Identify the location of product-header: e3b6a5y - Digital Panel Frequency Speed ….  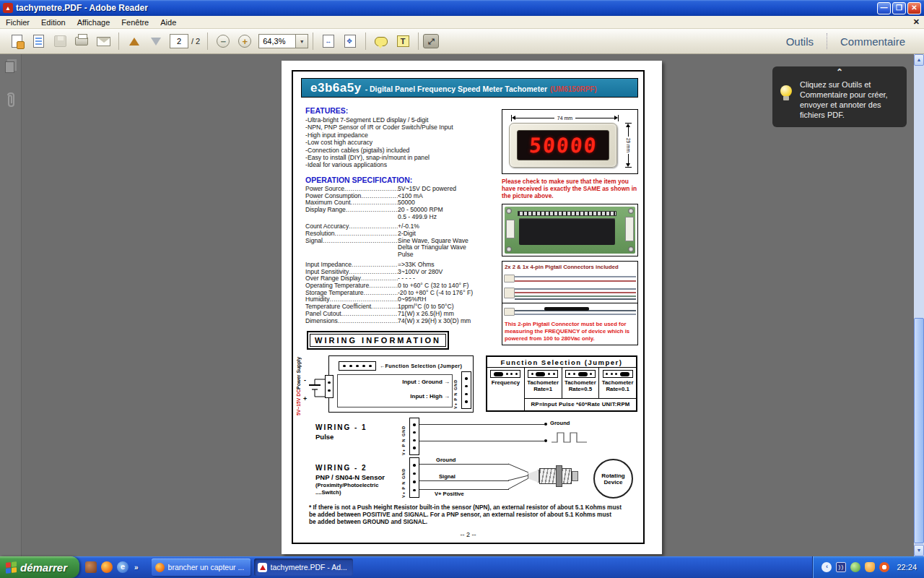
(469, 88).